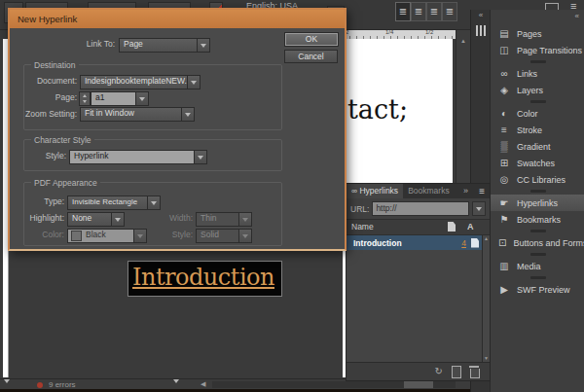  Describe the element at coordinates (138, 158) in the screenshot. I see `character-style-select: Hyperlink` at that location.